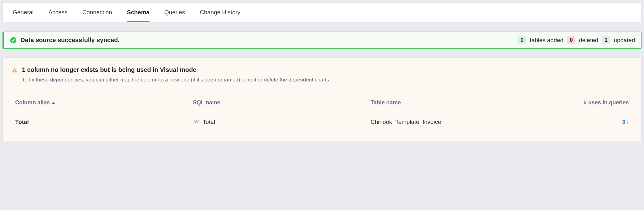  What do you see at coordinates (207, 103) in the screenshot?
I see `column-header-sql-name-label: SQL name` at bounding box center [207, 103].